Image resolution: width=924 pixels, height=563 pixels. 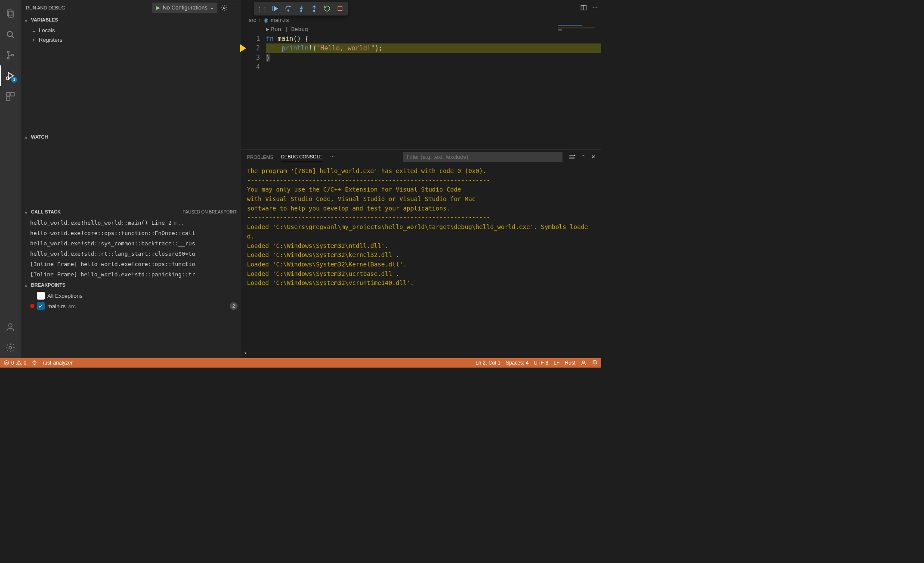 What do you see at coordinates (58, 363) in the screenshot?
I see `status-analyzer: rust-analyzer` at bounding box center [58, 363].